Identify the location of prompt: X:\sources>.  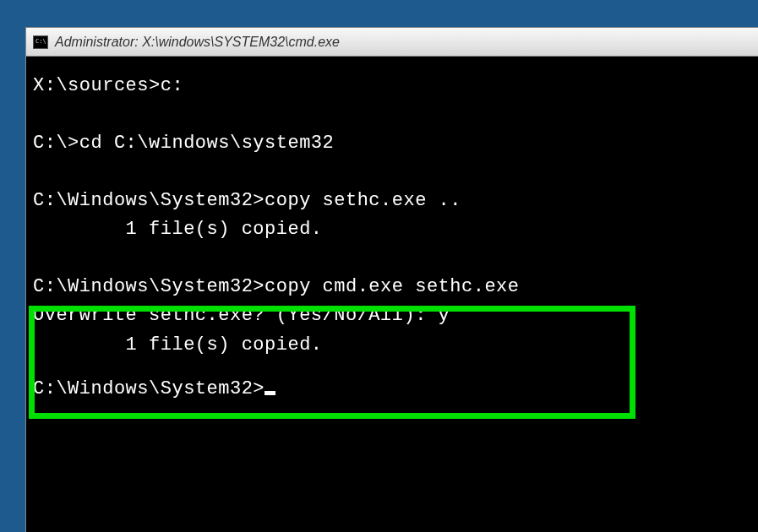
(96, 86).